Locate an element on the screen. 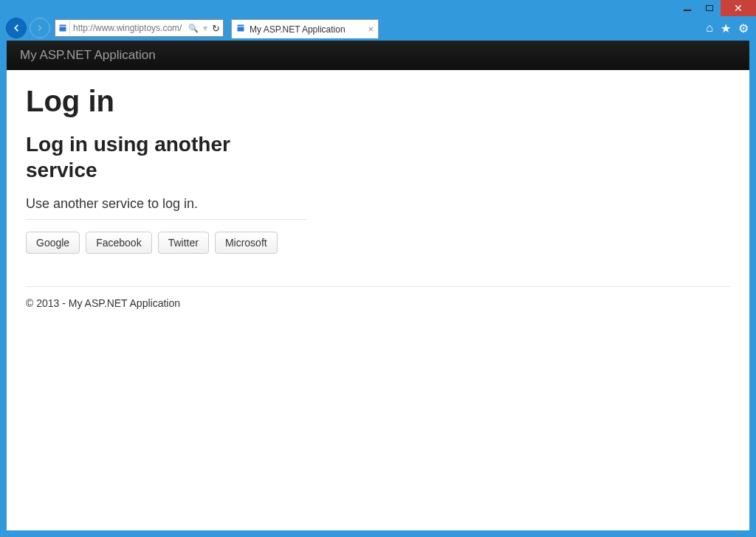 The height and width of the screenshot is (537, 756). window-titlebar: ✕ is located at coordinates (378, 8).